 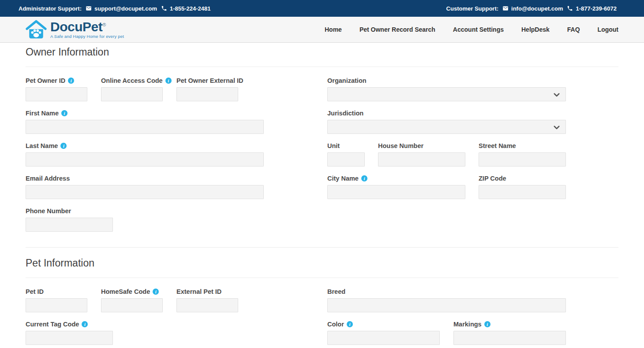 I want to click on phone-number-input, so click(x=69, y=225).